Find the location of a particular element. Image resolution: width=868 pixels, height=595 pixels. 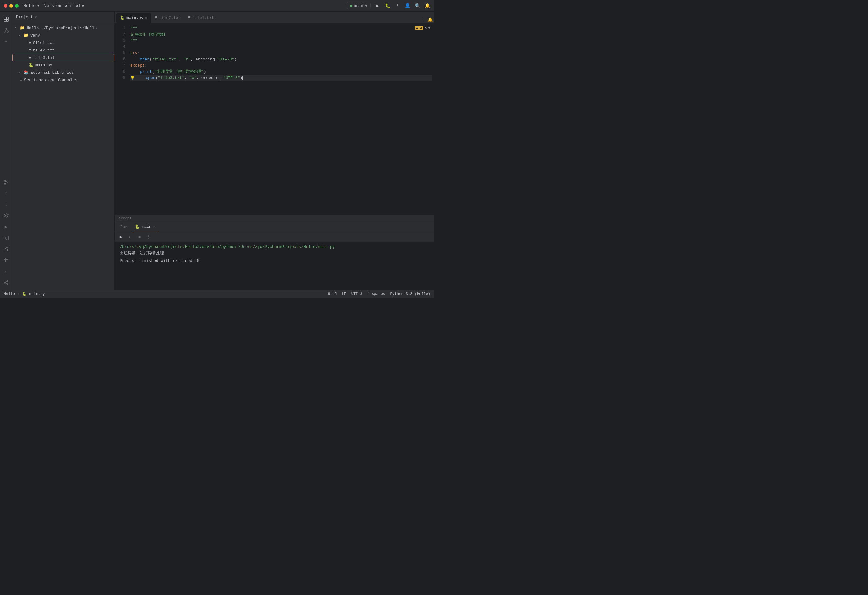

minimize-traffic-light is located at coordinates (11, 6).